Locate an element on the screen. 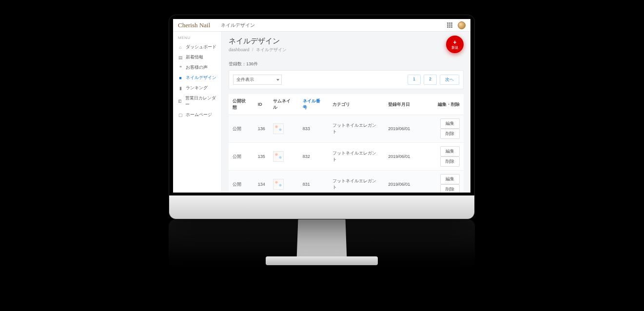 The height and width of the screenshot is (311, 644). plus-icon: + is located at coordinates (454, 42).